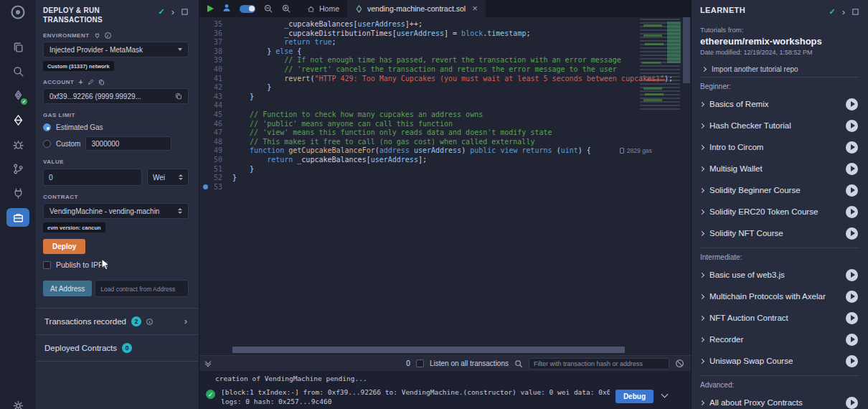 This screenshot has height=409, width=868. I want to click on solidity-compiler-icon: ✓, so click(18, 95).